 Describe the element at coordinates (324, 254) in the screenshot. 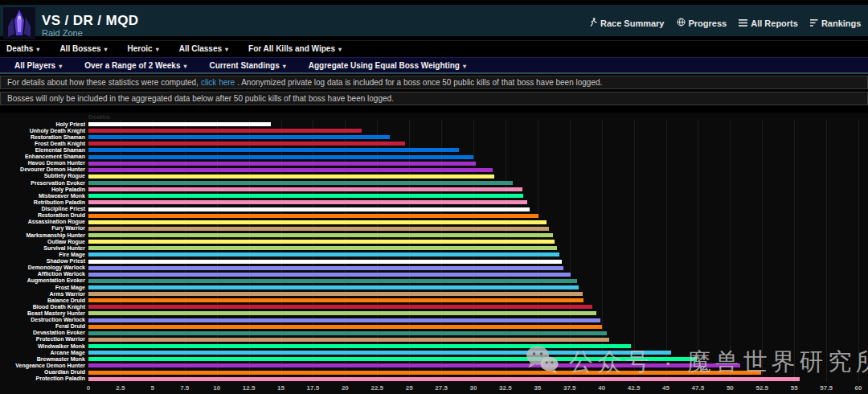

I see `bar-fire-mage` at that location.